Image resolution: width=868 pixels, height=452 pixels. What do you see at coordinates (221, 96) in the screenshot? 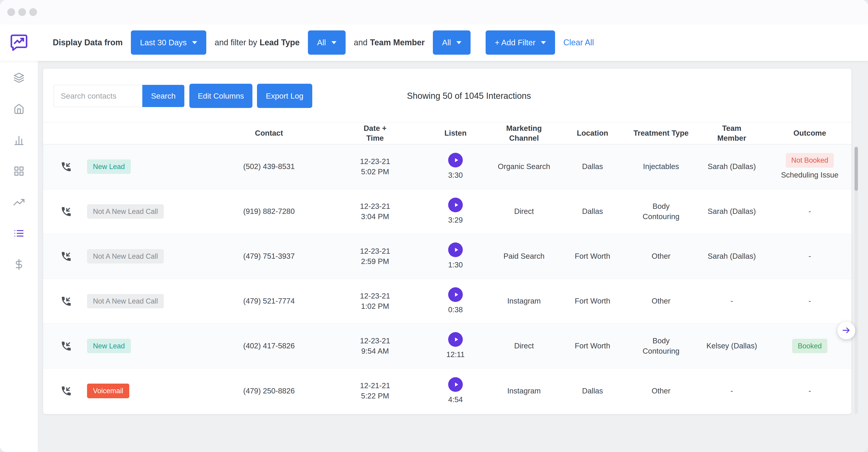
I see `edit-columns-button: Edit Columns` at bounding box center [221, 96].